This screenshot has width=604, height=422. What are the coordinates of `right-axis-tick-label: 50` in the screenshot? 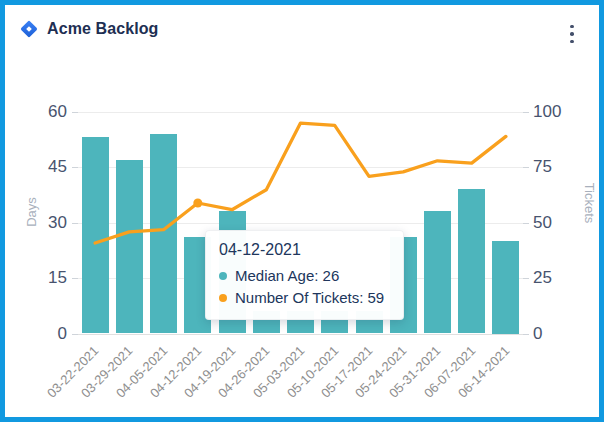 It's located at (556, 223).